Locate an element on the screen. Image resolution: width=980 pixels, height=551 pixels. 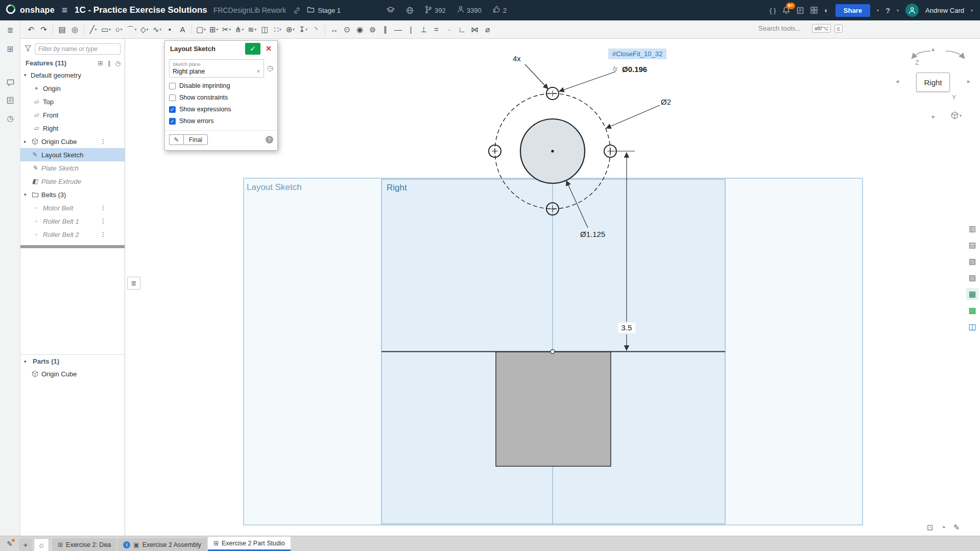
share-button: Share is located at coordinates (853, 10).